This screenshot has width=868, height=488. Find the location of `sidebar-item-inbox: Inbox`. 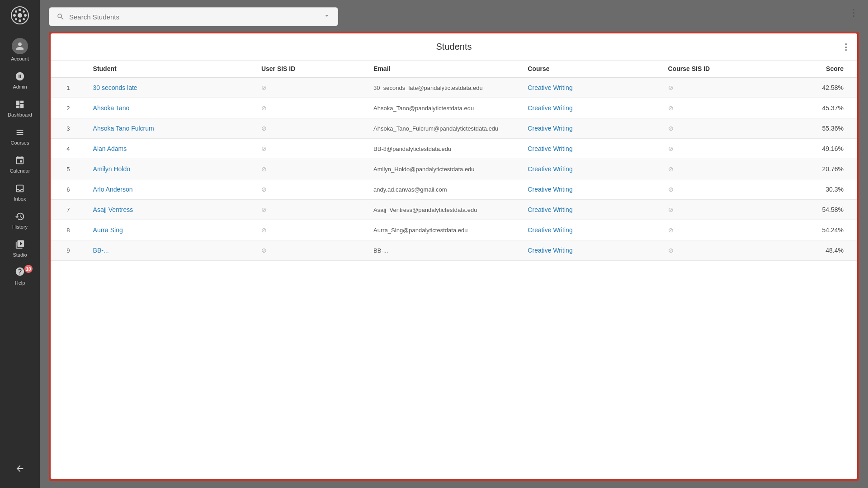

sidebar-item-inbox: Inbox is located at coordinates (20, 192).